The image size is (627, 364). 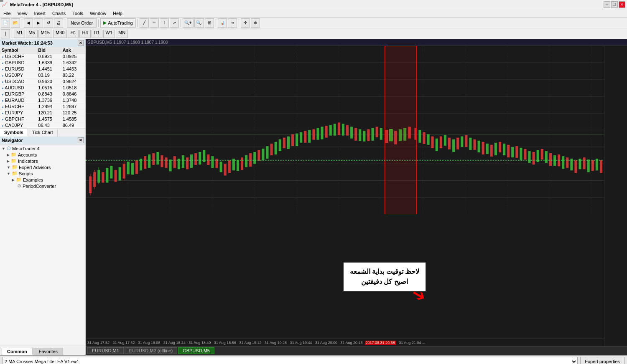 What do you see at coordinates (614, 5) in the screenshot?
I see `restore-button: ❐` at bounding box center [614, 5].